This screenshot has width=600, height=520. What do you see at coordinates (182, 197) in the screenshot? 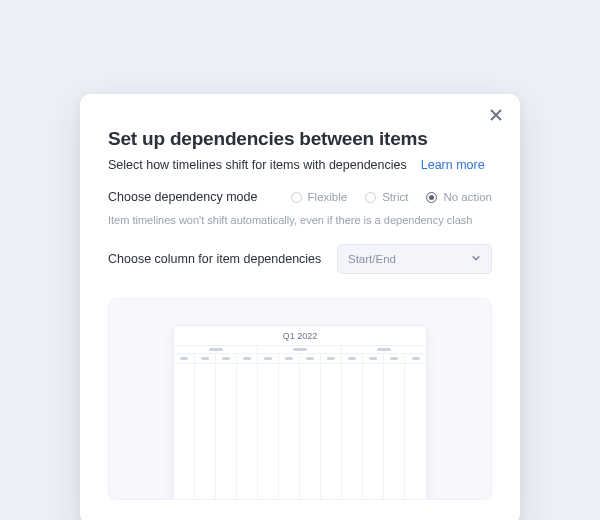
I see `dependency-mode-label: Choose dependency mode` at bounding box center [182, 197].